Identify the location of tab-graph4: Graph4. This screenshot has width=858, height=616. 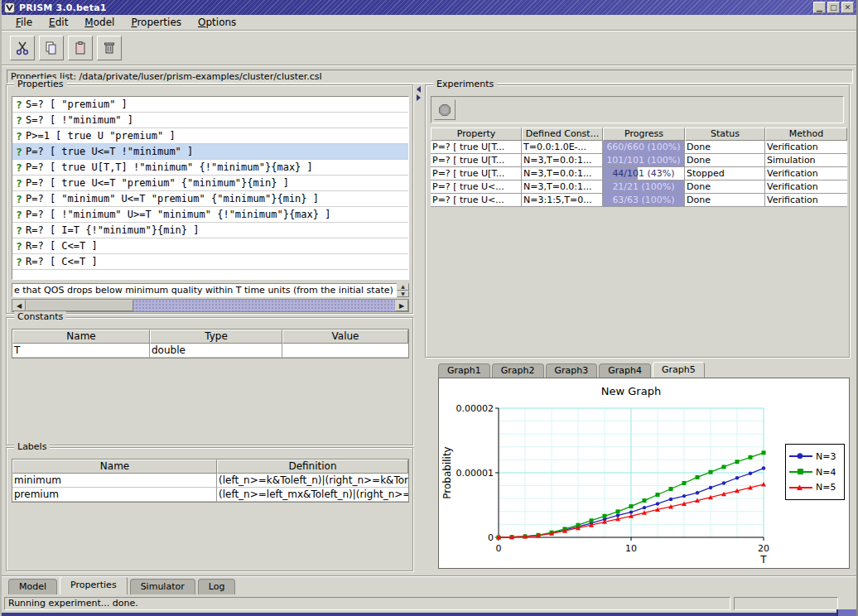
(624, 371).